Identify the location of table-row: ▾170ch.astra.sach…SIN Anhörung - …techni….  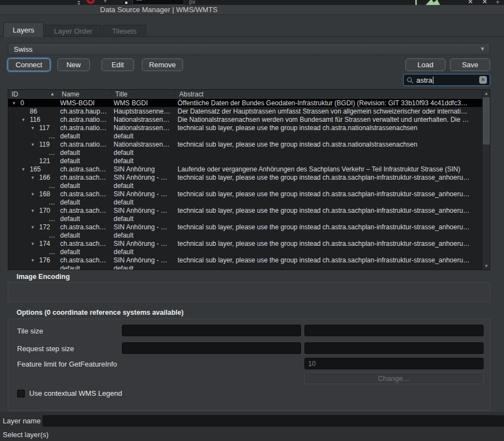
(245, 211).